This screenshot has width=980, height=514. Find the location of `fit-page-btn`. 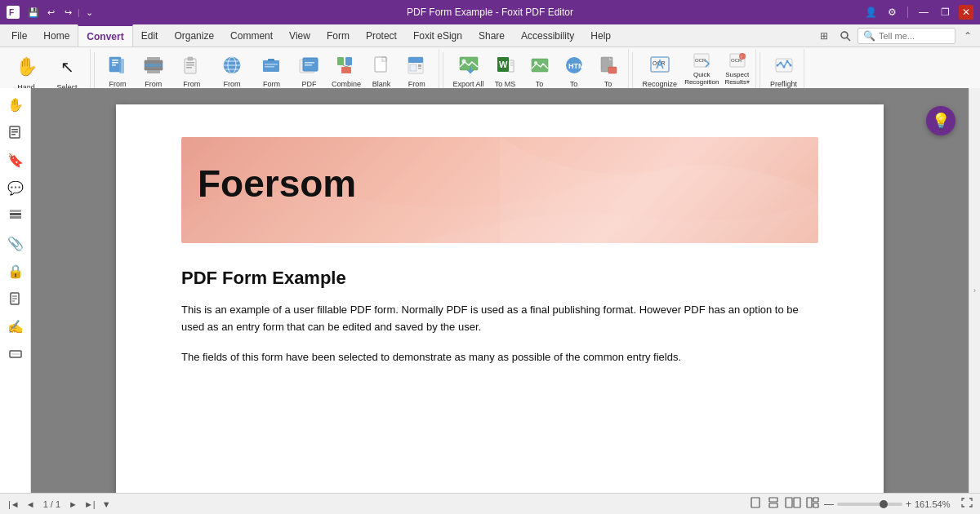

fit-page-btn is located at coordinates (967, 504).